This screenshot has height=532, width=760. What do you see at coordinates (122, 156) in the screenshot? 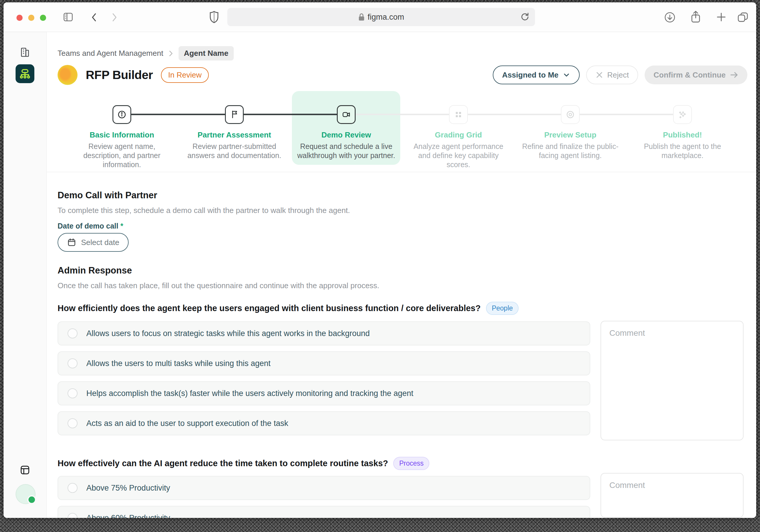
I see `step-description: Review agent name, description, and part…` at bounding box center [122, 156].